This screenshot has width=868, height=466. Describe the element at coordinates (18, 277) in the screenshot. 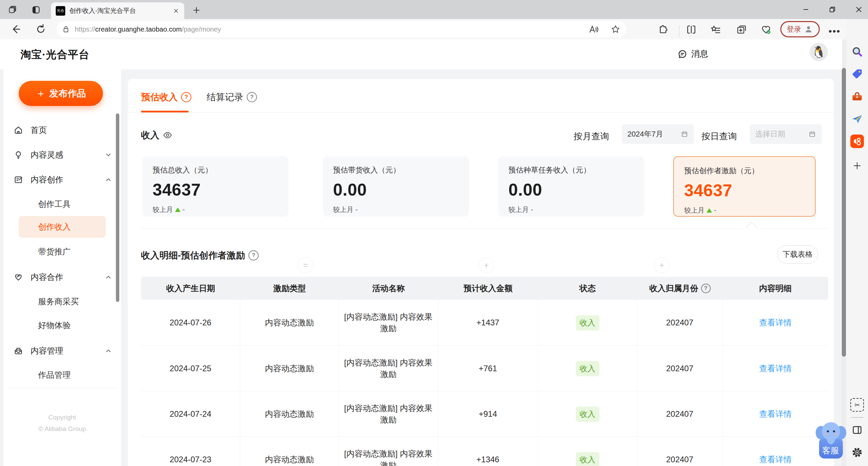

I see `heart-hands-icon` at that location.